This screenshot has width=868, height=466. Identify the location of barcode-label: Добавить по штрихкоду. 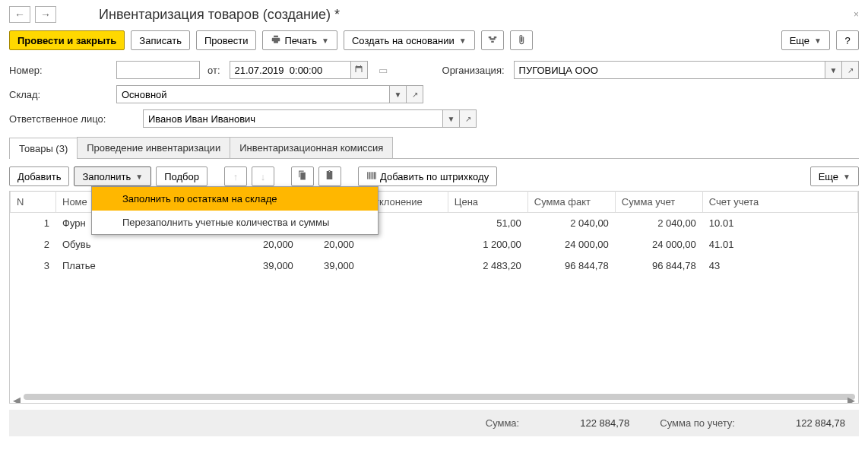
(435, 176).